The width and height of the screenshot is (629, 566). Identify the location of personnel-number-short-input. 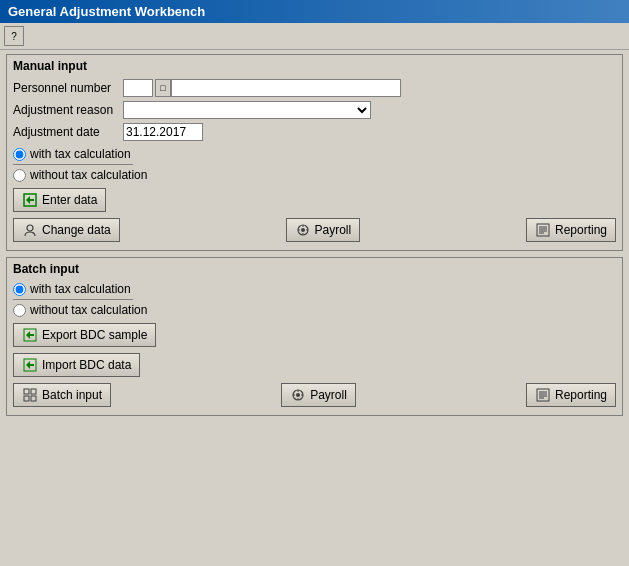
(138, 88).